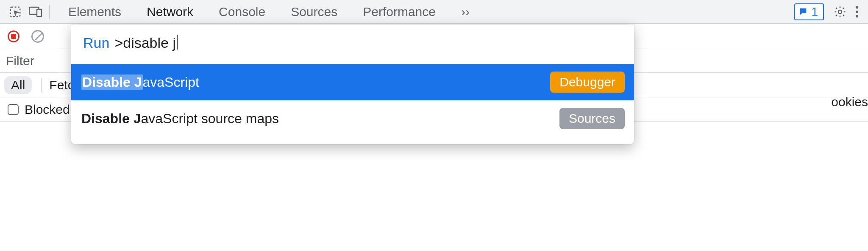  Describe the element at coordinates (803, 12) in the screenshot. I see `issues-icon` at that location.